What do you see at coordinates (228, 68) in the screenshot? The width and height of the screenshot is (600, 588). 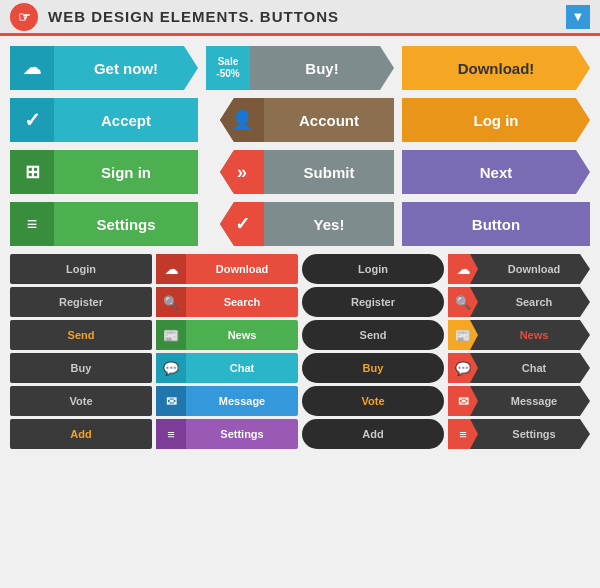 I see `sale-badge: Sale -50%` at bounding box center [228, 68].